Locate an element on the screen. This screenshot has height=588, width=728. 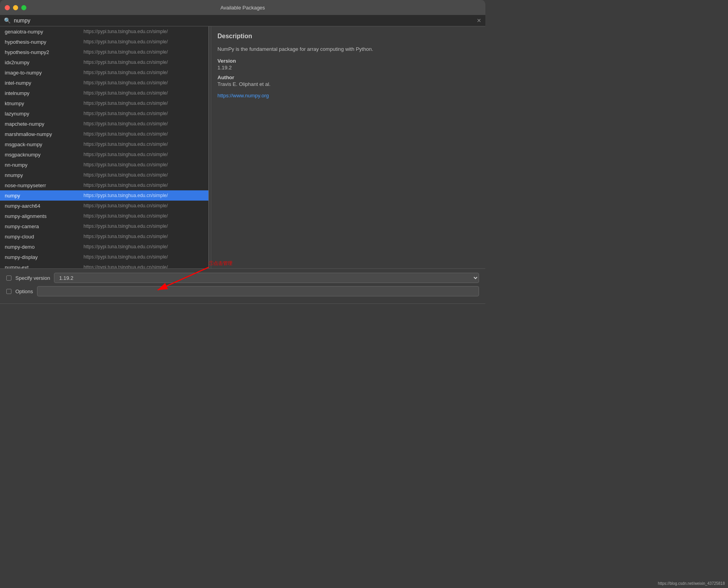
search-input is located at coordinates (243, 20).